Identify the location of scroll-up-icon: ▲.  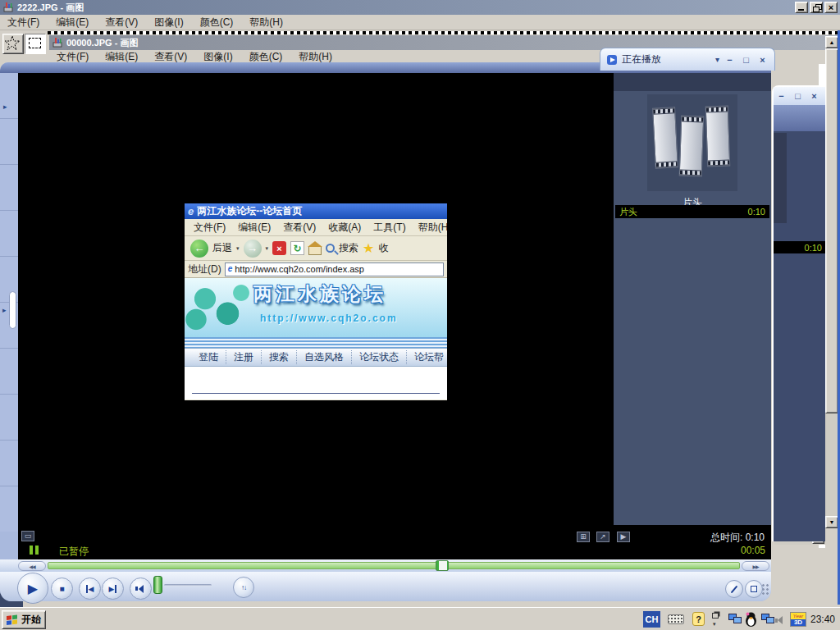
(832, 43).